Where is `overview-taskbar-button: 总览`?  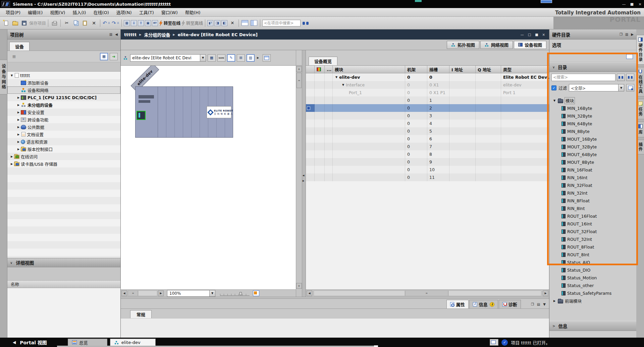
overview-taskbar-button: 总览 is located at coordinates (88, 342).